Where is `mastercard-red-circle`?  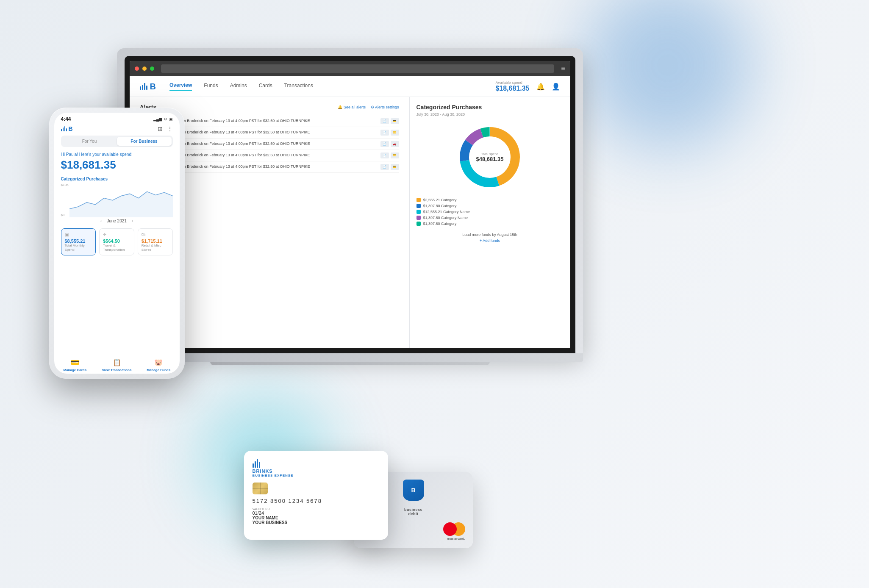 mastercard-red-circle is located at coordinates (450, 529).